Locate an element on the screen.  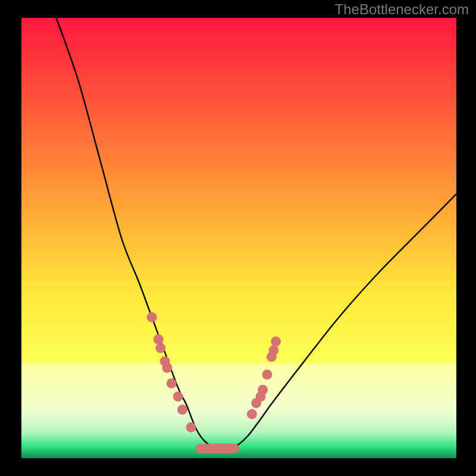
bottom-marker-bar is located at coordinates (217, 449).